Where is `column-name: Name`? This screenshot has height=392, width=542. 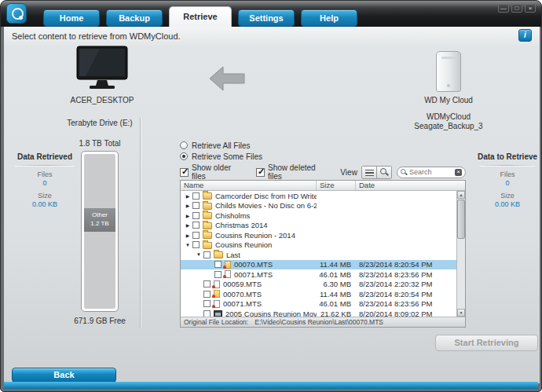 column-name: Name is located at coordinates (248, 185).